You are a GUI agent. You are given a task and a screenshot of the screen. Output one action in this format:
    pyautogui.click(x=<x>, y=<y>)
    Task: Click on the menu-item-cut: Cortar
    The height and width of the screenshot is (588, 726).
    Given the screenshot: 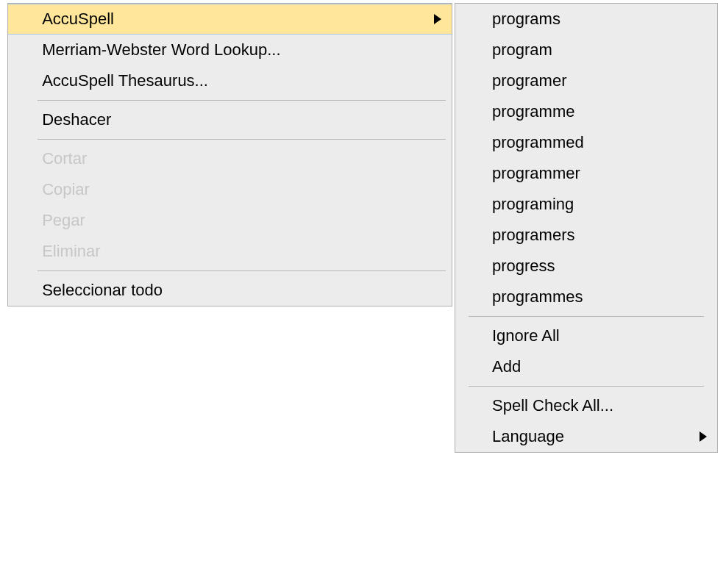 What is the action you would take?
    pyautogui.click(x=229, y=159)
    